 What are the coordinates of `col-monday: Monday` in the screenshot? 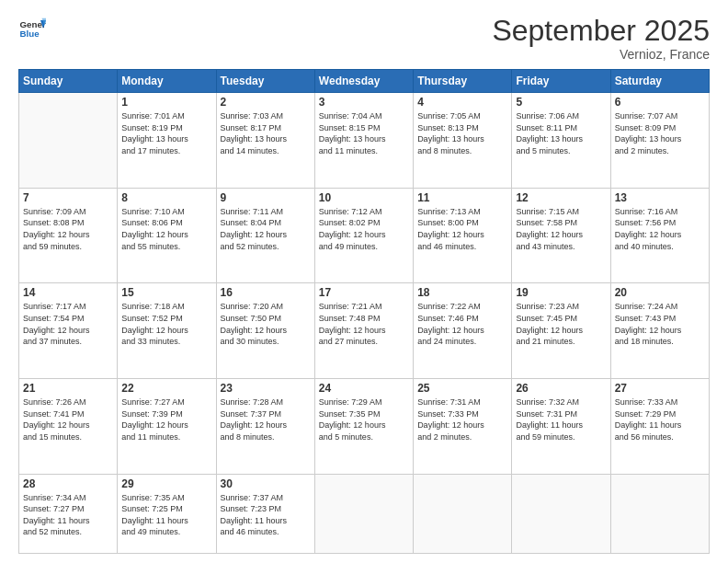 It's located at (167, 81).